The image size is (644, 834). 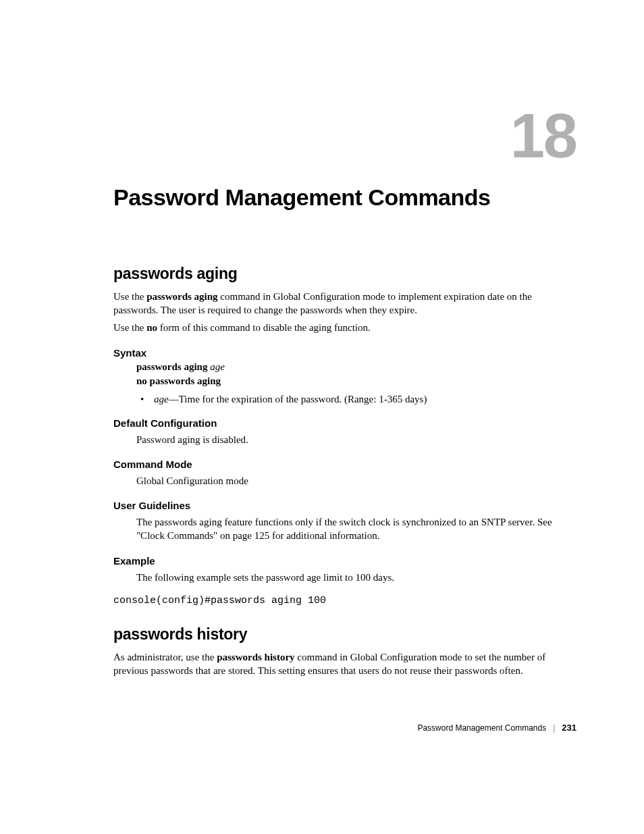 I want to click on example-code: console(config)#passwords aging 100, so click(x=345, y=601).